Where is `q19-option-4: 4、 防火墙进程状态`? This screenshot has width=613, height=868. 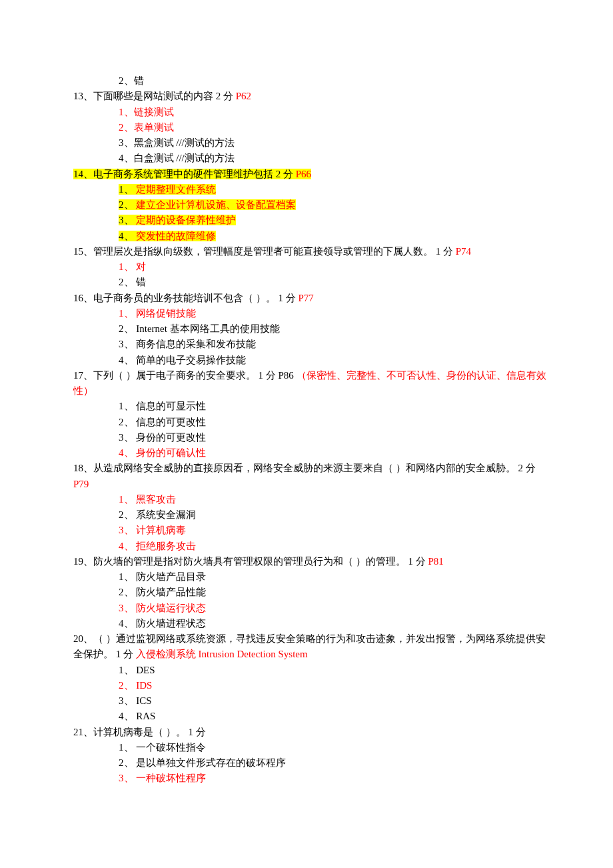 q19-option-4: 4、 防火墙进程状态 is located at coordinates (310, 624).